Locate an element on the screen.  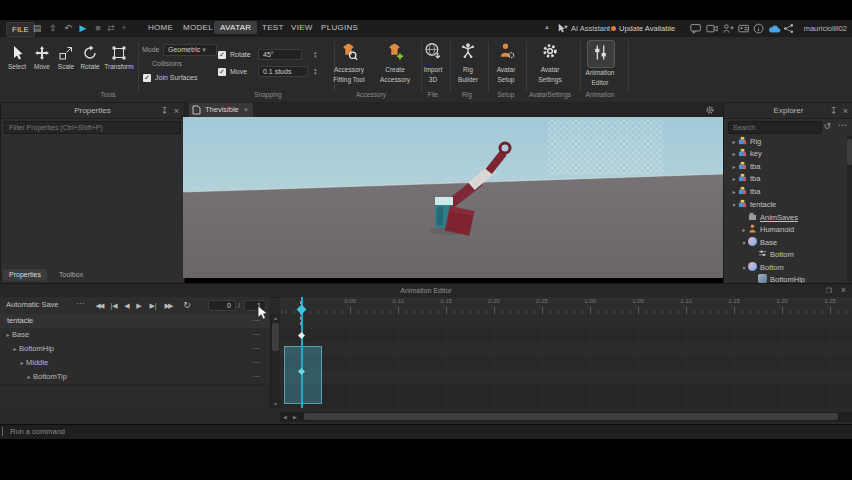
viewport-settings-gear-icon is located at coordinates (710, 110).